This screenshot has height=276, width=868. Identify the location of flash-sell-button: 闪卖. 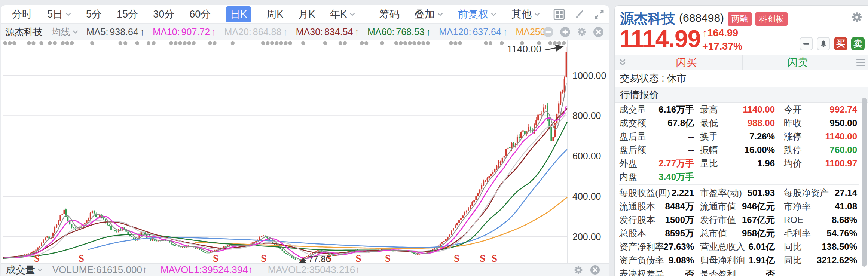
(798, 62).